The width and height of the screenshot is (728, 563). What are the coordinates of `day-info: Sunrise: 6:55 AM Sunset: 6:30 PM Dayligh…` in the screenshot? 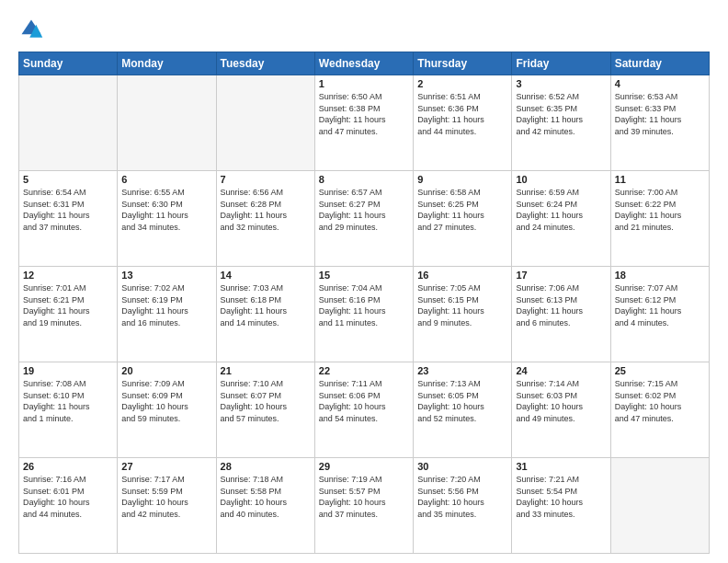 It's located at (166, 210).